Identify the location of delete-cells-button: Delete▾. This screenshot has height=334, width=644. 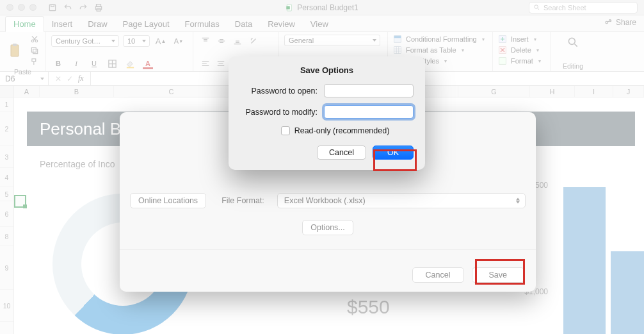
(521, 50).